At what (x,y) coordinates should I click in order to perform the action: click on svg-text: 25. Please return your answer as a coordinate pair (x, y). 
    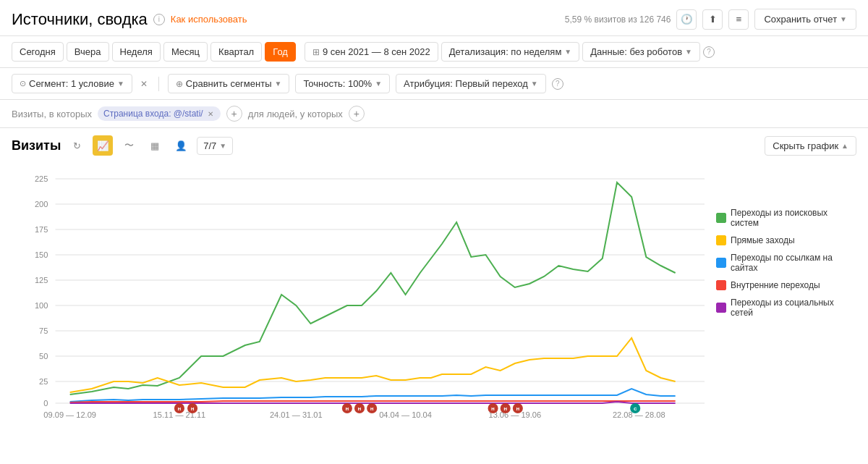
    Looking at the image, I should click on (43, 381).